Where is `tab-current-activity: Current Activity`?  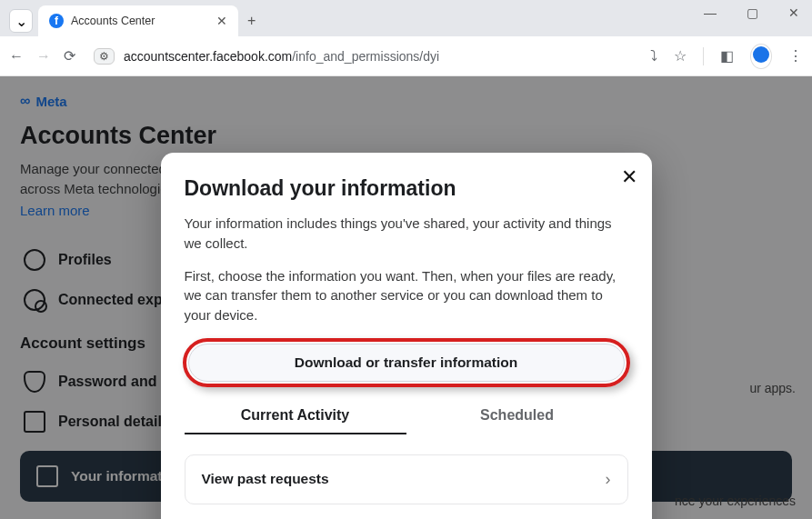
tab-current-activity: Current Activity is located at coordinates (296, 416).